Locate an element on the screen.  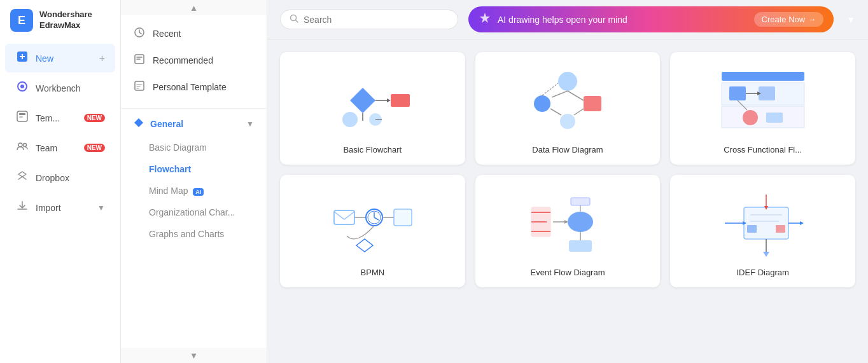
workbench-icon is located at coordinates (22, 88).